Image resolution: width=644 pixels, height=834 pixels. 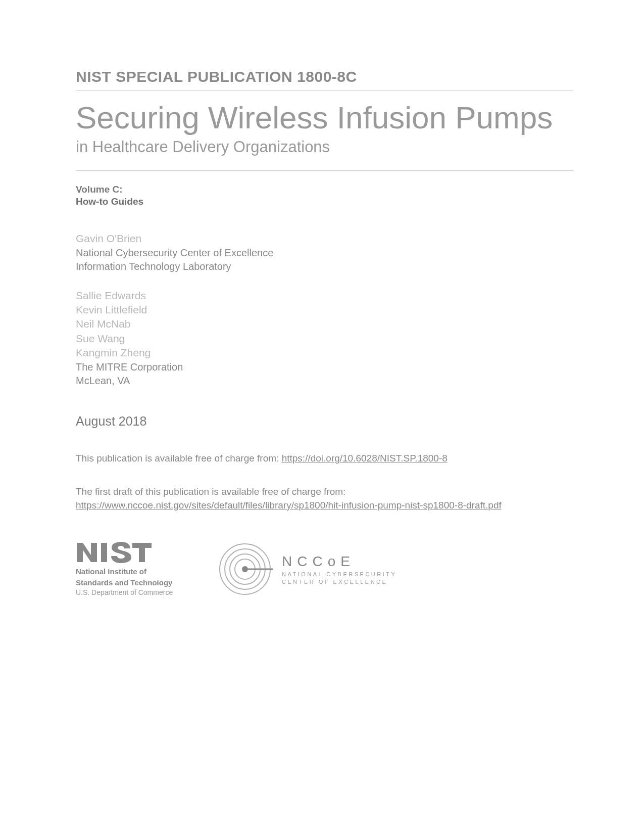 What do you see at coordinates (324, 296) in the screenshot?
I see `author-name: Sallie Edwards` at bounding box center [324, 296].